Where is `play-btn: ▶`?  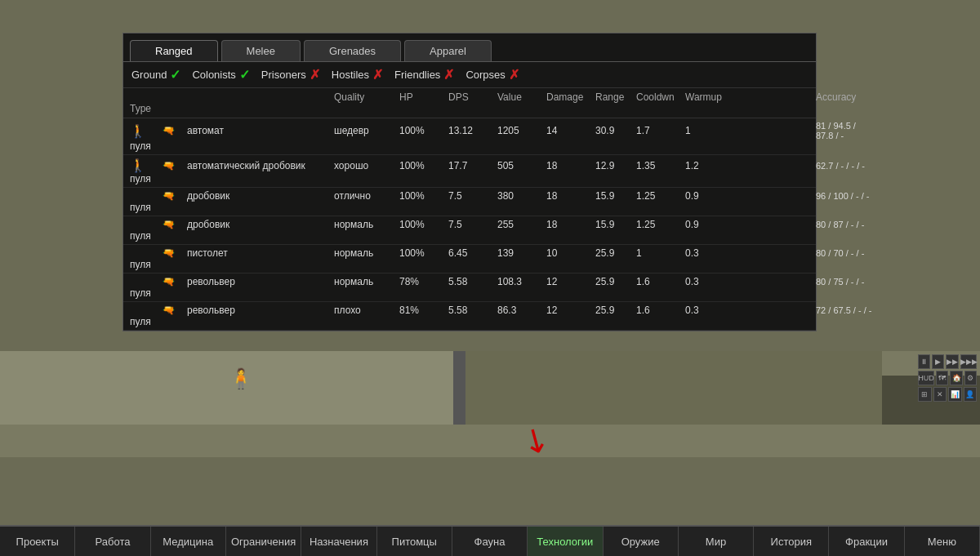 play-btn: ▶ is located at coordinates (938, 362).